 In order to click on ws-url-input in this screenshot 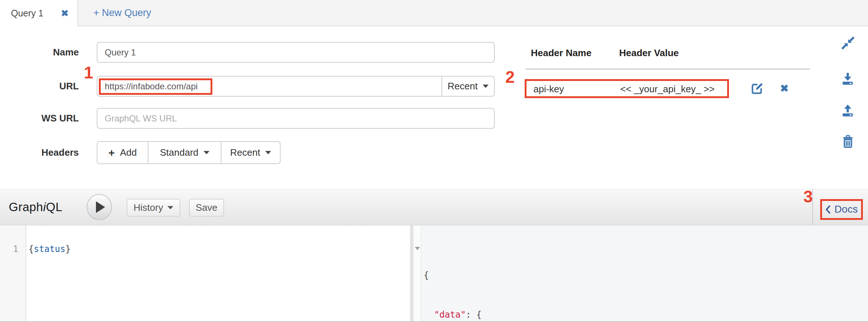, I will do `click(296, 118)`.